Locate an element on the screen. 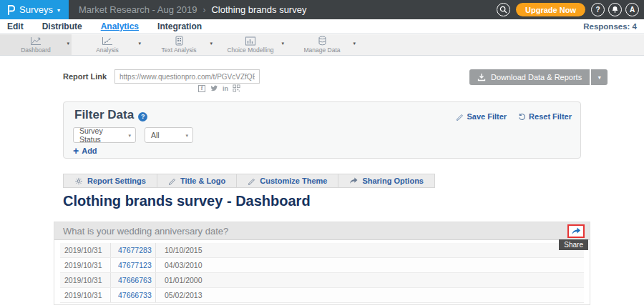  answer-cell: 10/10/2015 is located at coordinates (179, 250).